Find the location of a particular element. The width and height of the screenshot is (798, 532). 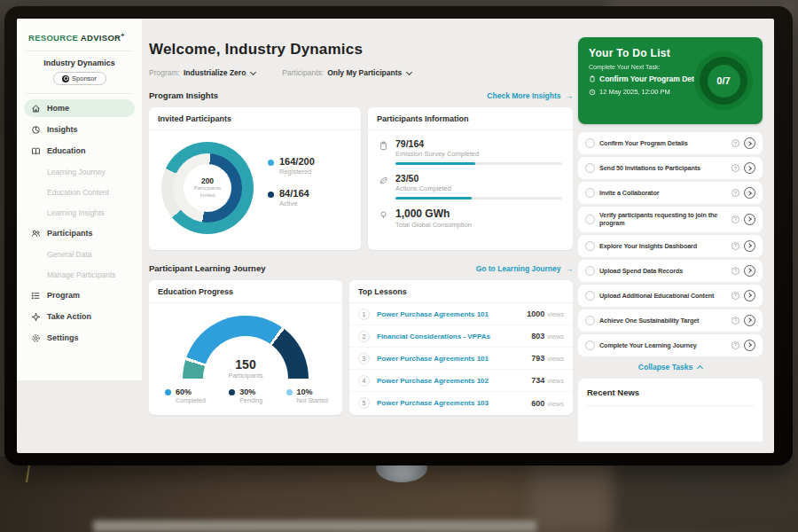

task-row: Confirm Your Program Details ? is located at coordinates (670, 144).